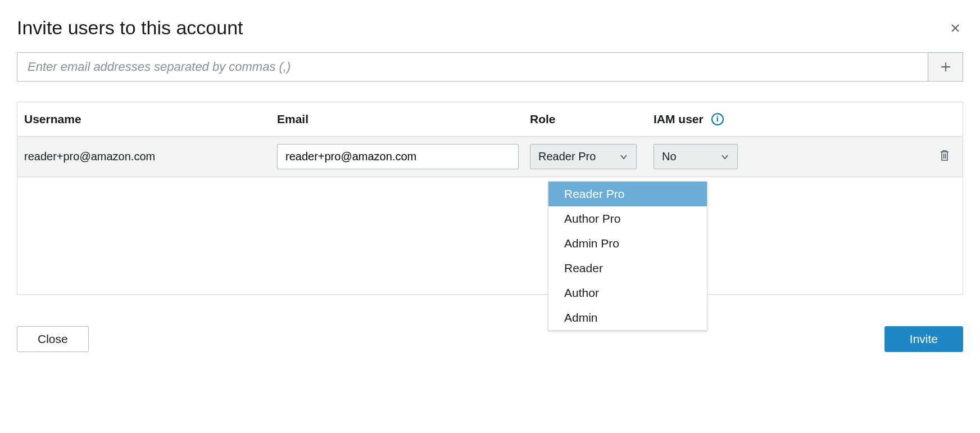 Image resolution: width=980 pixels, height=433 pixels. What do you see at coordinates (945, 67) in the screenshot?
I see `add-email-button` at bounding box center [945, 67].